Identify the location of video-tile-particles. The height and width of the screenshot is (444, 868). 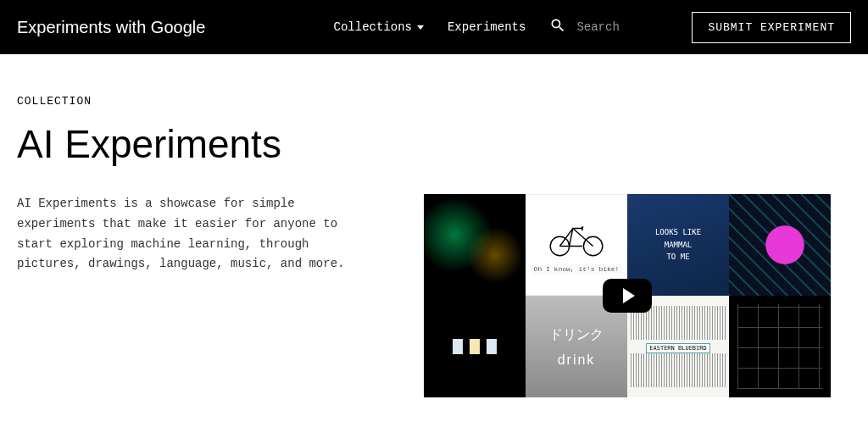
(475, 245).